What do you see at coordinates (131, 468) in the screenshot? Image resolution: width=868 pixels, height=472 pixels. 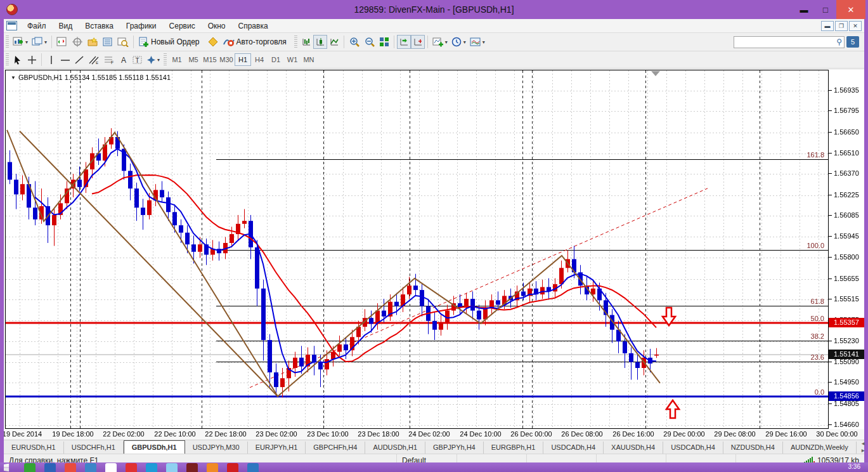 I see `taskbar-app-antivirus` at bounding box center [131, 468].